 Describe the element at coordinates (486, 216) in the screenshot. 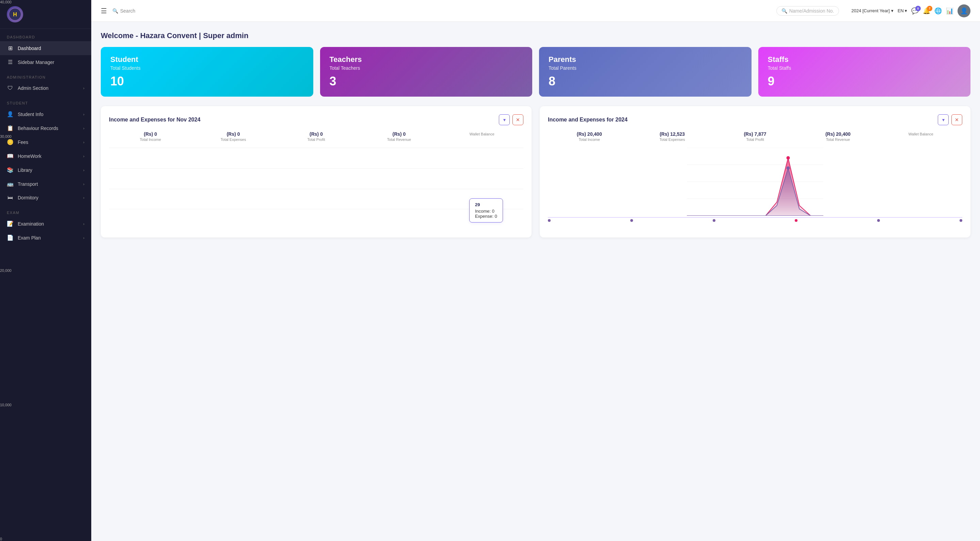

I see `tooltip-expense: Expense: 0` at that location.